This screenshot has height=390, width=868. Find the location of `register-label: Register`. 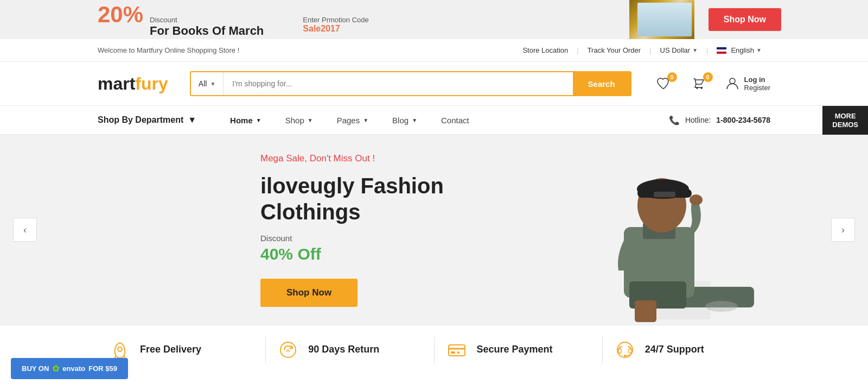

register-label: Register is located at coordinates (757, 88).